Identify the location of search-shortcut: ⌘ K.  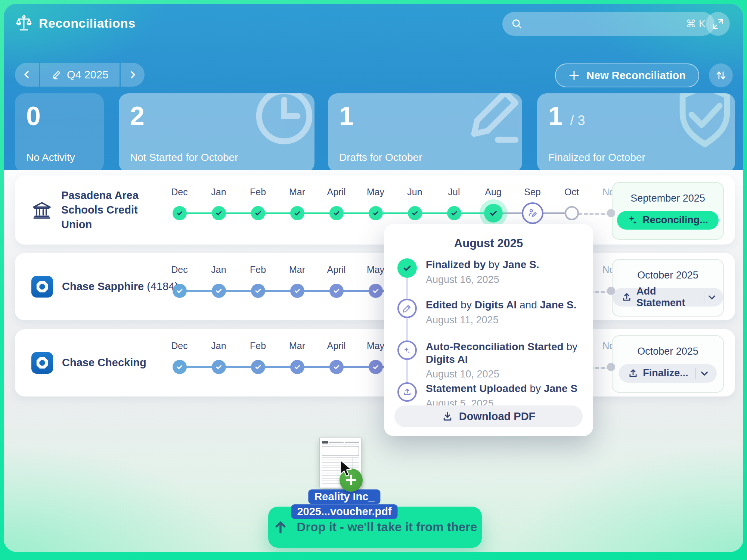
(695, 24).